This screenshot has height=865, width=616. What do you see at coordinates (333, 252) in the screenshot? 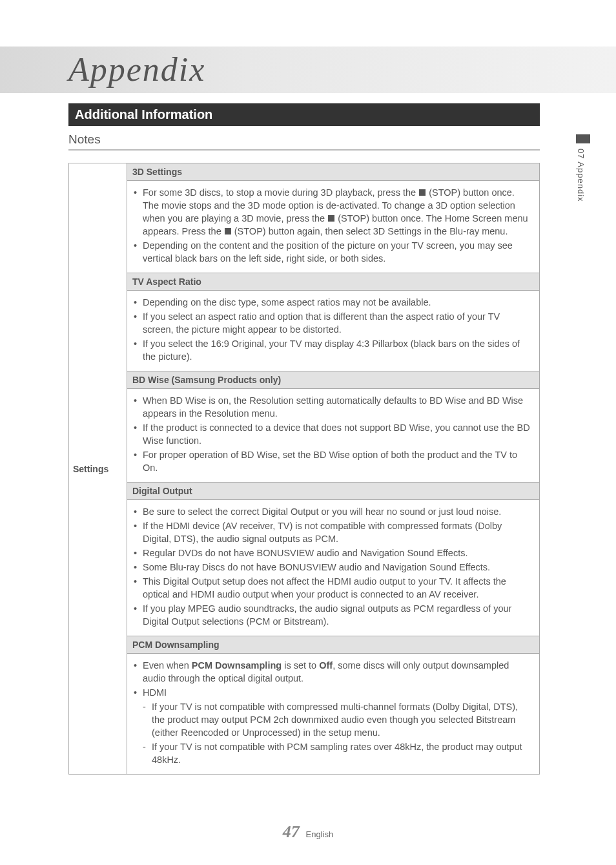
I see `list-item: Depending on the content and the positio…` at bounding box center [333, 252].